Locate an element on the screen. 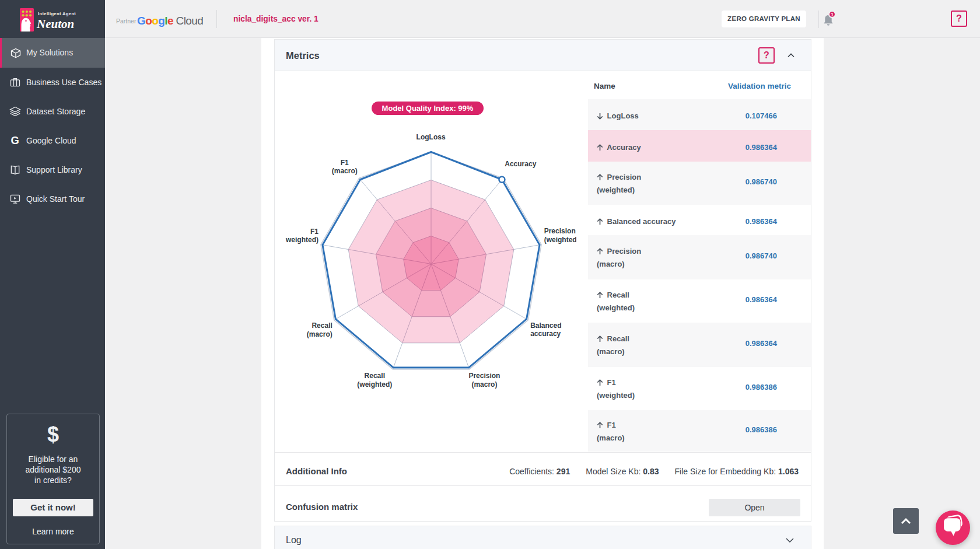 Image resolution: width=980 pixels, height=549 pixels. svg-text: (weighted) is located at coordinates (374, 384).